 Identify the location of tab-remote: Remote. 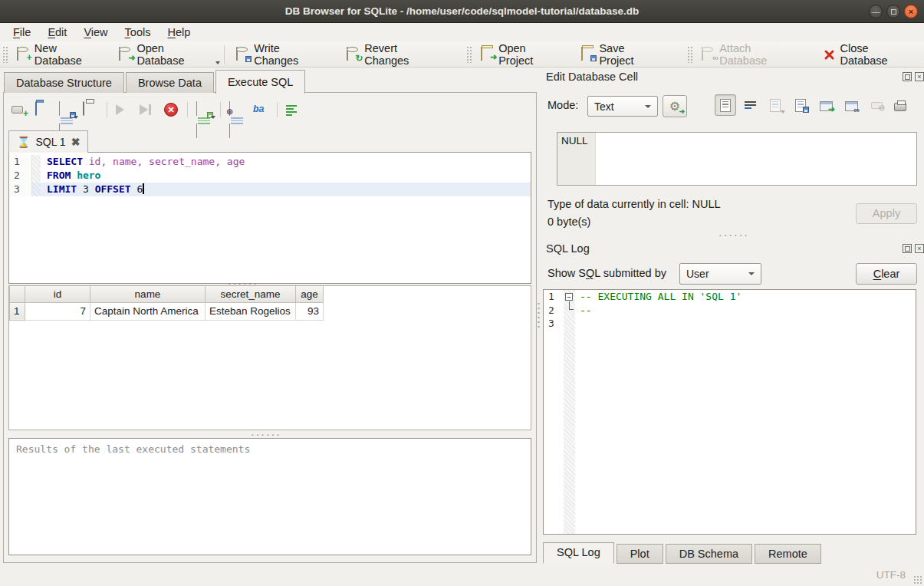
(788, 554).